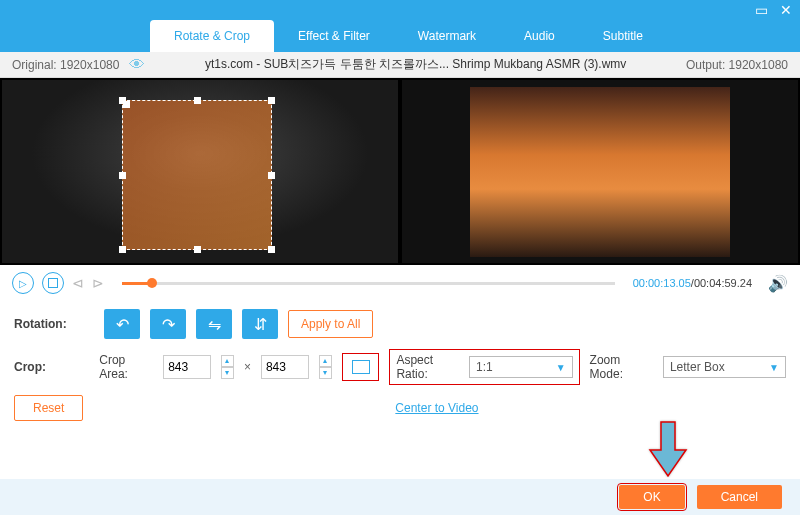  What do you see at coordinates (521, 367) in the screenshot?
I see `aspect-ratio-dropdown: 1:1▼` at bounding box center [521, 367].